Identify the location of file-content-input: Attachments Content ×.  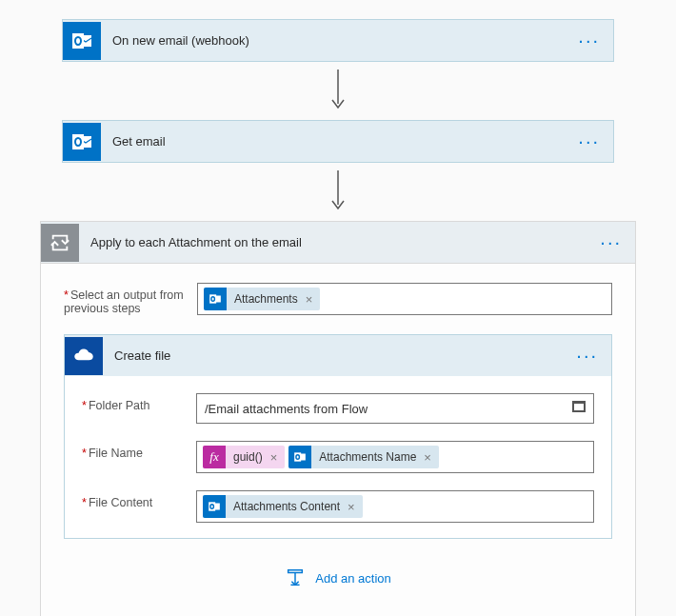
(395, 507).